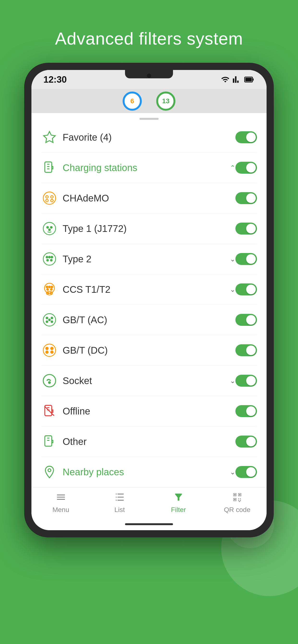 This screenshot has height=644, width=298. I want to click on nav-label-list: List, so click(120, 510).